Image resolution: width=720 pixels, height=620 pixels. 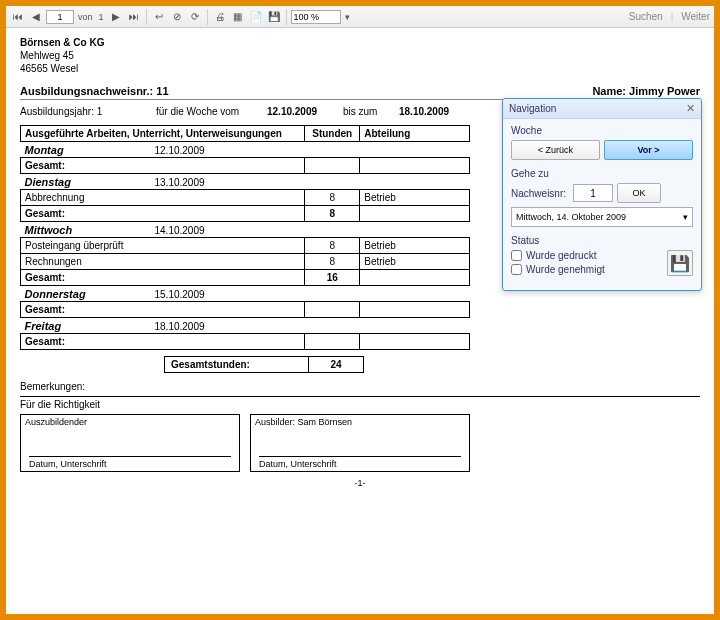 I want to click on year-value: 1, so click(x=100, y=112).